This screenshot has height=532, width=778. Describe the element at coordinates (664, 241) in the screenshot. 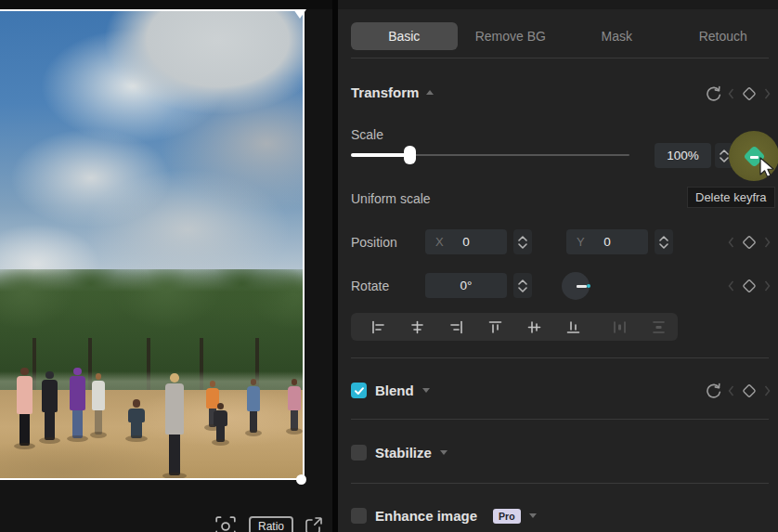

I see `position-y-stepper` at that location.